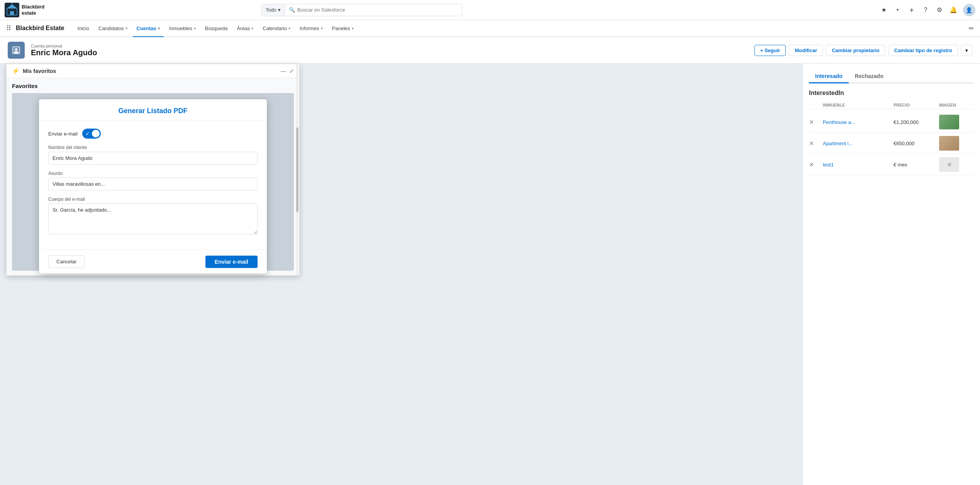 This screenshot has height=485, width=980. Describe the element at coordinates (253, 29) in the screenshot. I see `areas-chevron-icon: ▾` at that location.